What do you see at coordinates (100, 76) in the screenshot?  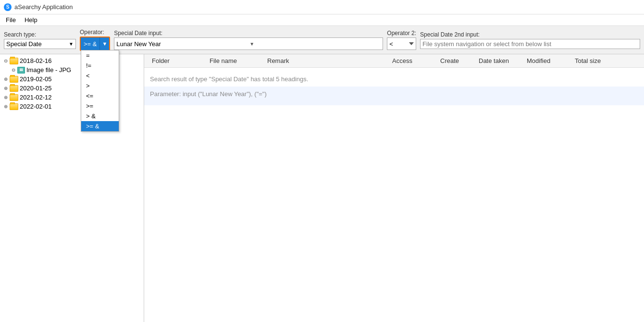 I see `operator-option-lt: <` at bounding box center [100, 76].